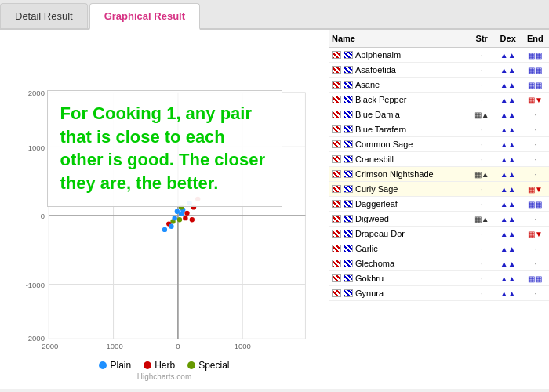 This screenshot has width=549, height=392. Describe the element at coordinates (439, 174) in the screenshot. I see `table-row: Crimson Nightshade▦▲▲▲·` at that location.